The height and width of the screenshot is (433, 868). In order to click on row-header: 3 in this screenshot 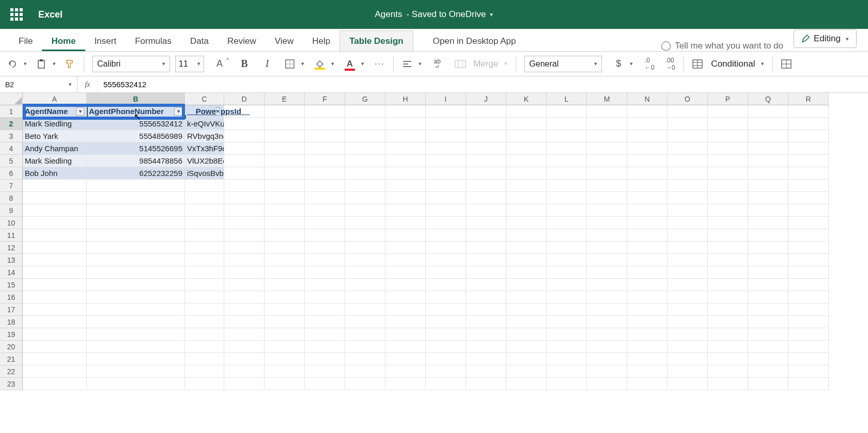, I will do `click(11, 136)`.